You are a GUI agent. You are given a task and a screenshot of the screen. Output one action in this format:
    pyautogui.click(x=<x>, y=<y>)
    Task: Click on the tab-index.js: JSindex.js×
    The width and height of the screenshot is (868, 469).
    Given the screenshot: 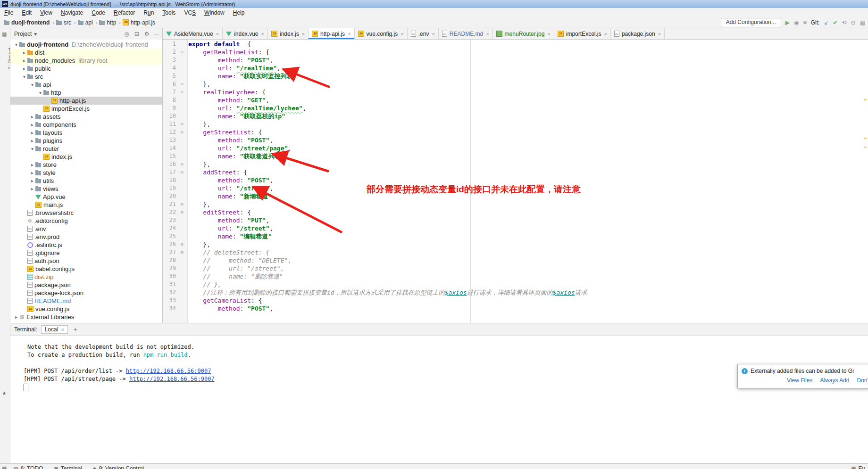 What is the action you would take?
    pyautogui.click(x=288, y=34)
    